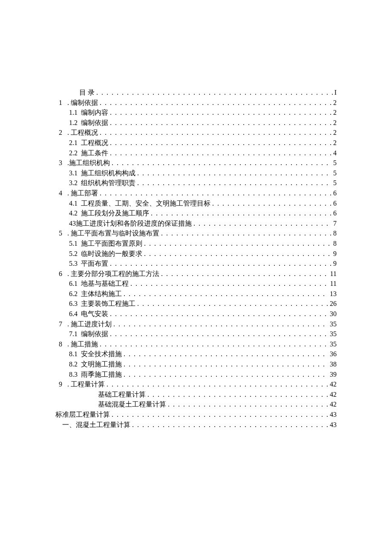 This screenshot has width=392, height=555. What do you see at coordinates (196, 133) in the screenshot?
I see `toc-entry: 2. 工程概况 2` at bounding box center [196, 133].